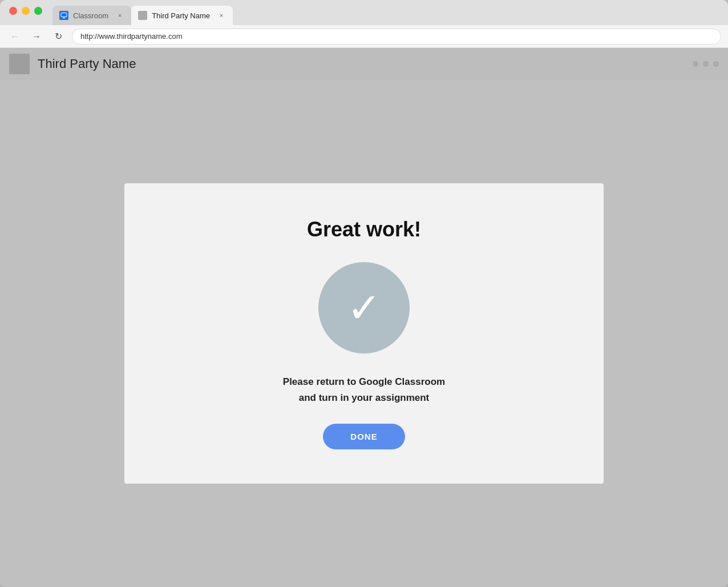 The height and width of the screenshot is (587, 728). What do you see at coordinates (181, 16) in the screenshot?
I see `tab-third-party-label: Third Party Name` at bounding box center [181, 16].